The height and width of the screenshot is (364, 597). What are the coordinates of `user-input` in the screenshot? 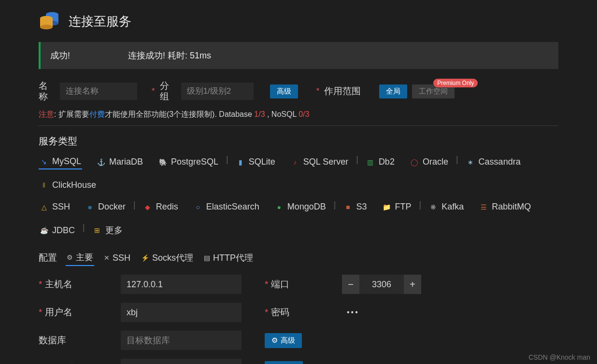 It's located at (181, 312).